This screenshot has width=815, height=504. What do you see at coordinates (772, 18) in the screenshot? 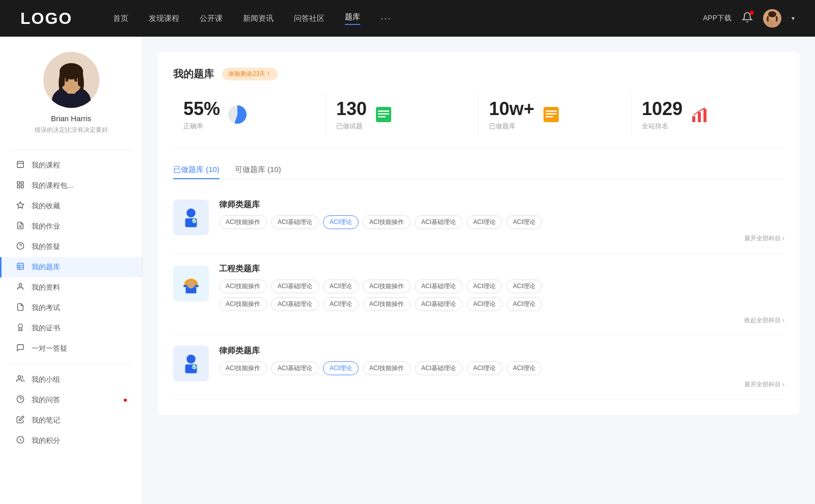
I see `user-avatar` at bounding box center [772, 18].